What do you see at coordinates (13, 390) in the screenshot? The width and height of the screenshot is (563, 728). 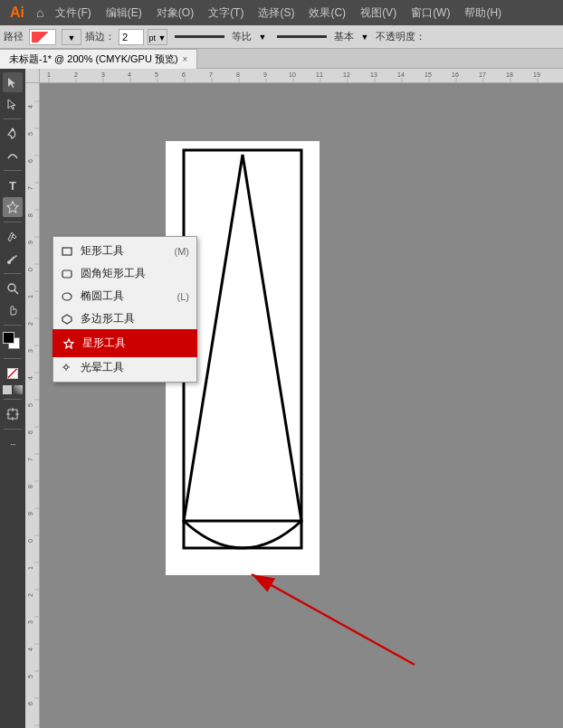 I see `color-mode-area` at bounding box center [13, 390].